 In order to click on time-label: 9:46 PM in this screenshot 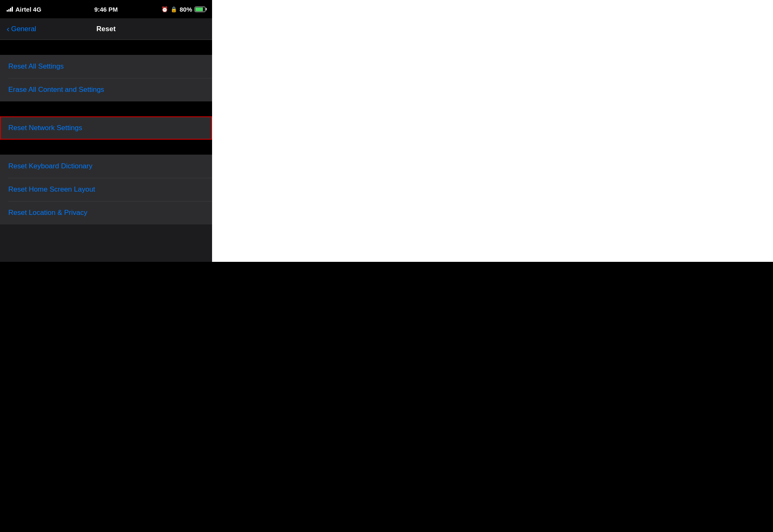, I will do `click(106, 9)`.